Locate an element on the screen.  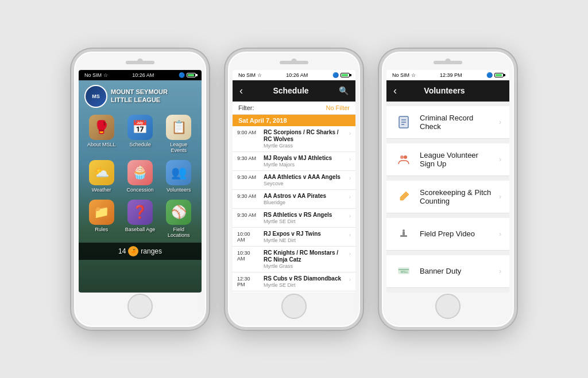
grid-label-concession: Concession is located at coordinates (140, 190).